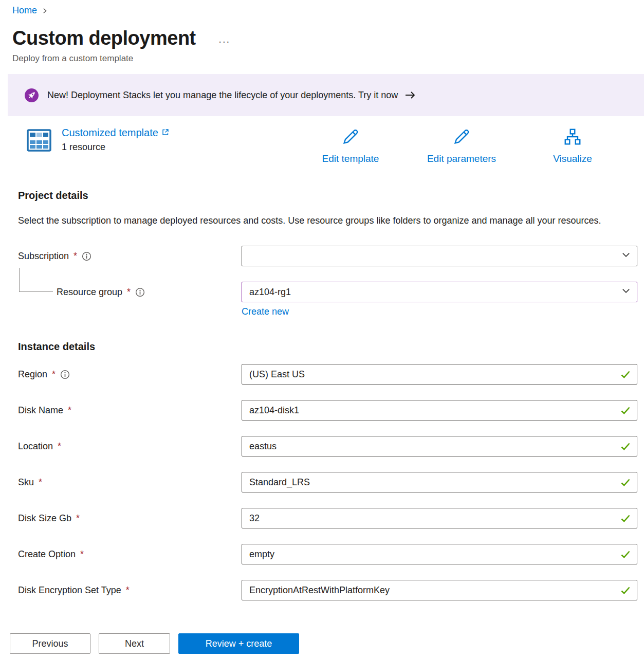 This screenshot has width=644, height=658. What do you see at coordinates (314, 221) in the screenshot?
I see `project-details-description: Select the subscription to manage deploy…` at bounding box center [314, 221].